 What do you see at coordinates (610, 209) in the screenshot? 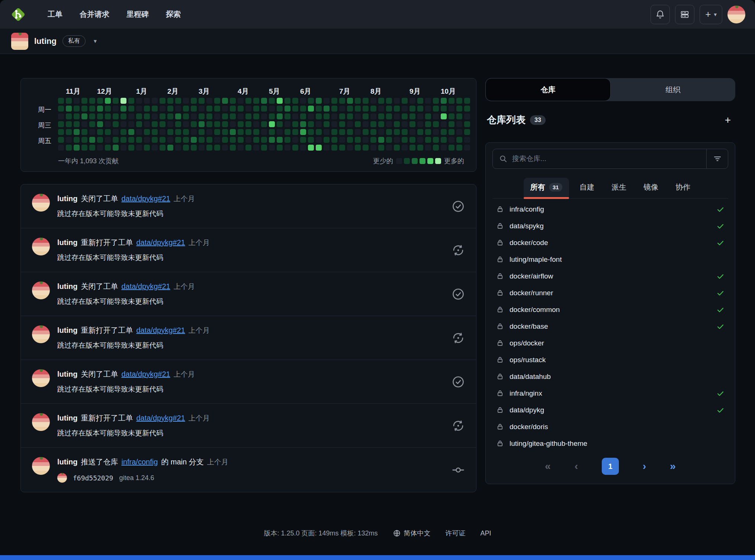
I see `repo-row: infra/config` at bounding box center [610, 209].